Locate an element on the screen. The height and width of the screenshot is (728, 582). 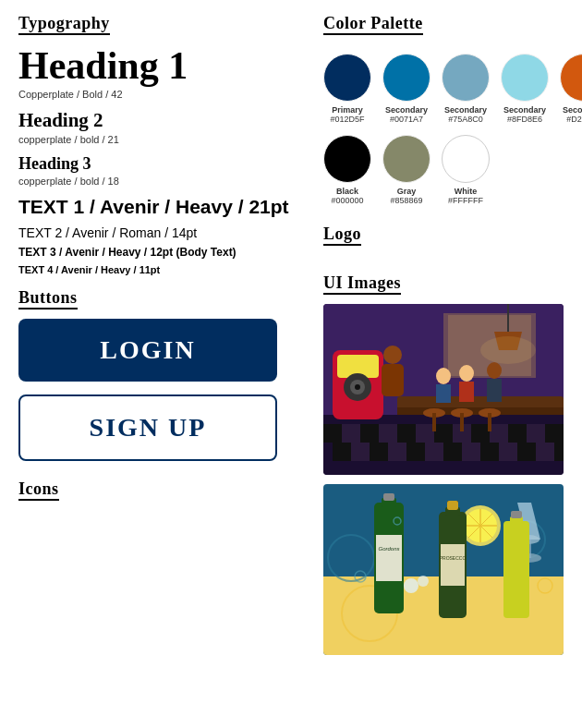
login-button: Login is located at coordinates (148, 350).